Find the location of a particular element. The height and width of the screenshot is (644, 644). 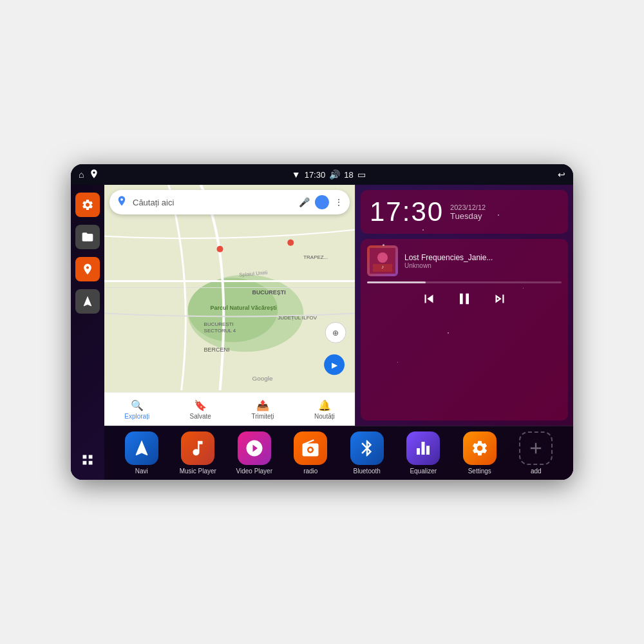

next-button is located at coordinates (500, 299).